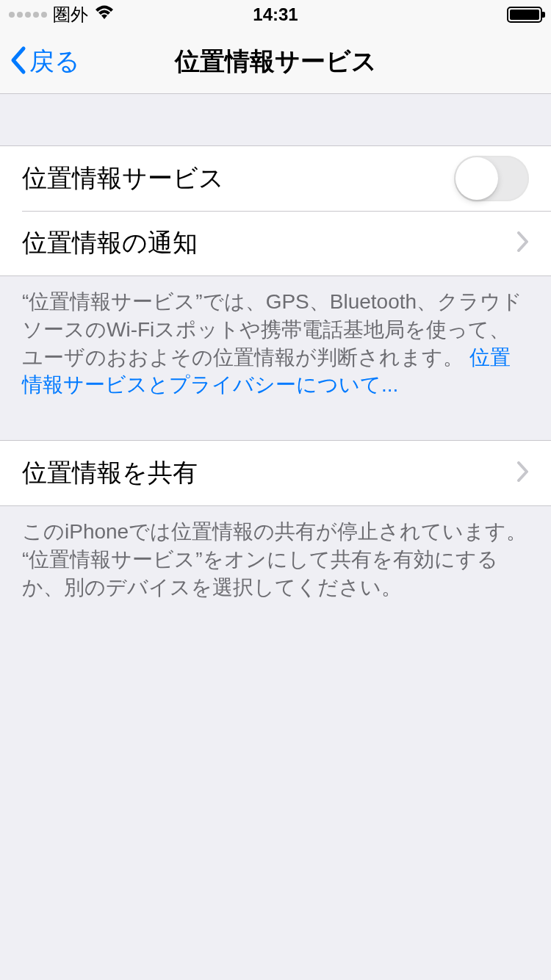 The height and width of the screenshot is (980, 551). I want to click on location-alerts-cell: 位置情報の通知, so click(276, 243).